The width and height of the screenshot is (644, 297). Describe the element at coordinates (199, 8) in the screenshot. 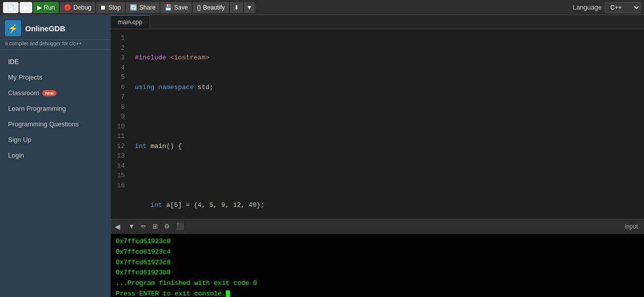

I see `beautify-icon: {}` at that location.